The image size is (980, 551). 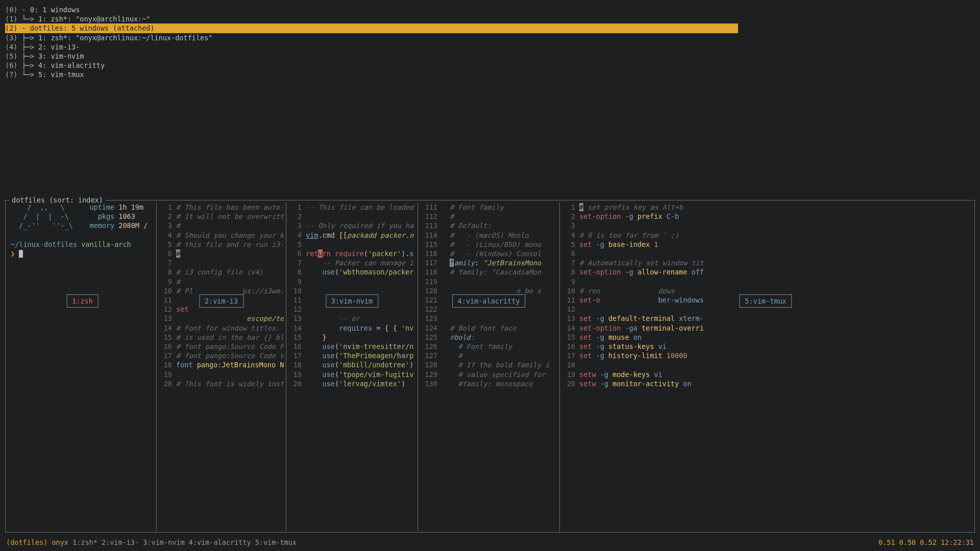 What do you see at coordinates (489, 346) in the screenshot?
I see `code-line: 126 # Font family` at bounding box center [489, 346].